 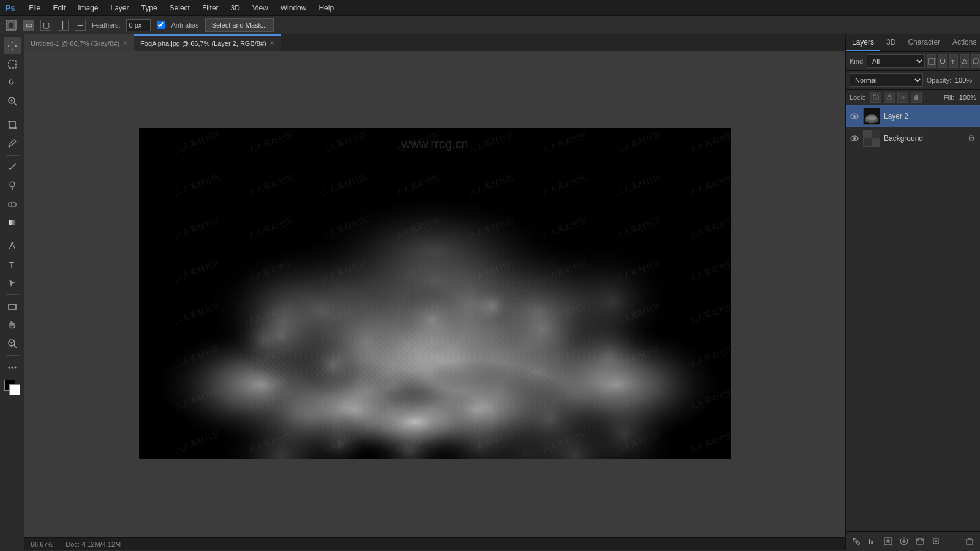 I want to click on opacity-value: 100%, so click(x=965, y=80).